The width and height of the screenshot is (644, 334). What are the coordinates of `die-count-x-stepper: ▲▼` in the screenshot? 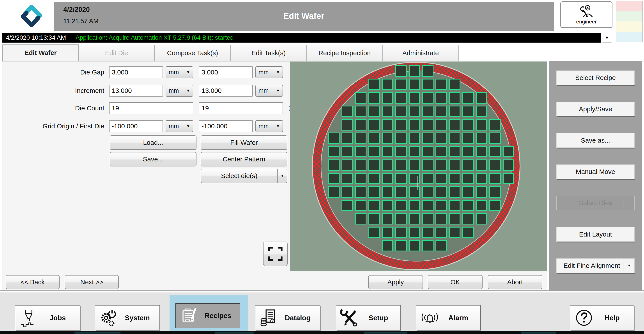 It's located at (151, 108).